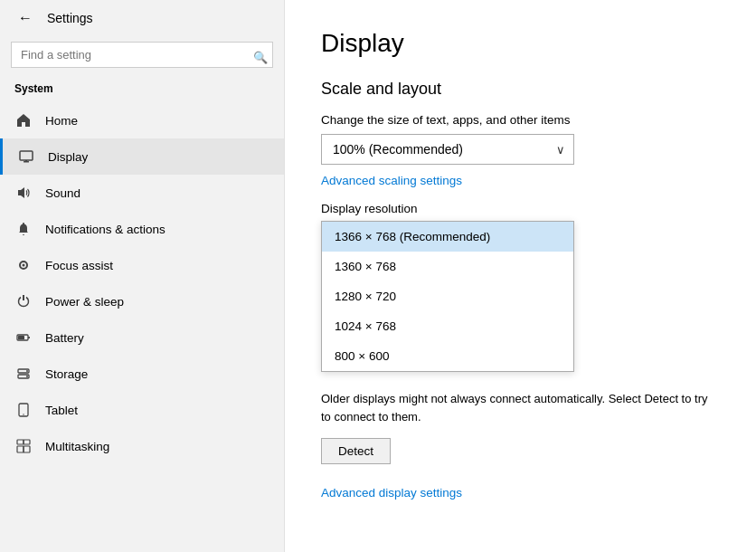 This screenshot has width=756, height=552. What do you see at coordinates (24, 193) in the screenshot?
I see `sound-icon` at bounding box center [24, 193].